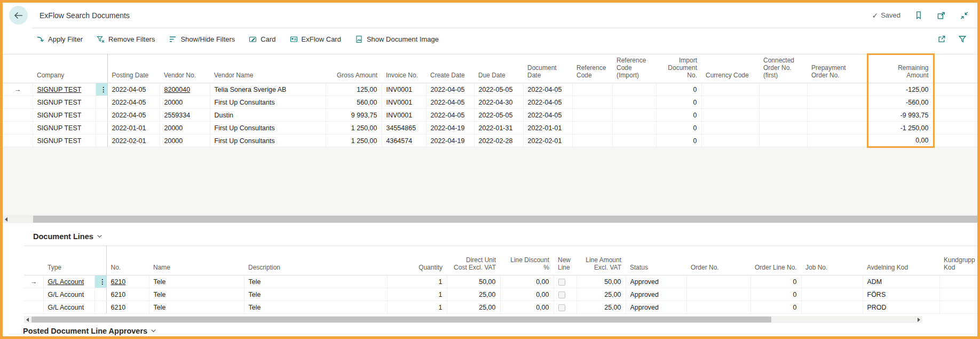  Describe the element at coordinates (776, 261) in the screenshot. I see `col-order-line-no: Order Line No.` at that location.